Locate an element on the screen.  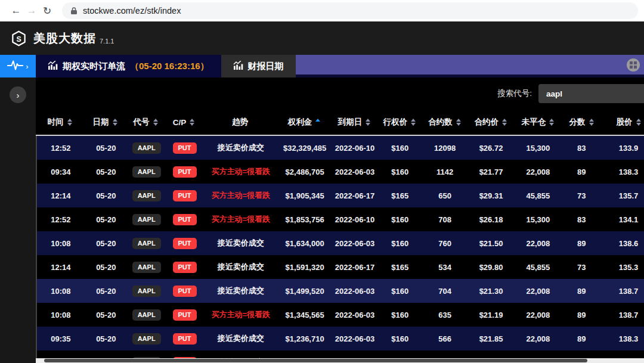
horizontal-scrollbar is located at coordinates (340, 361).